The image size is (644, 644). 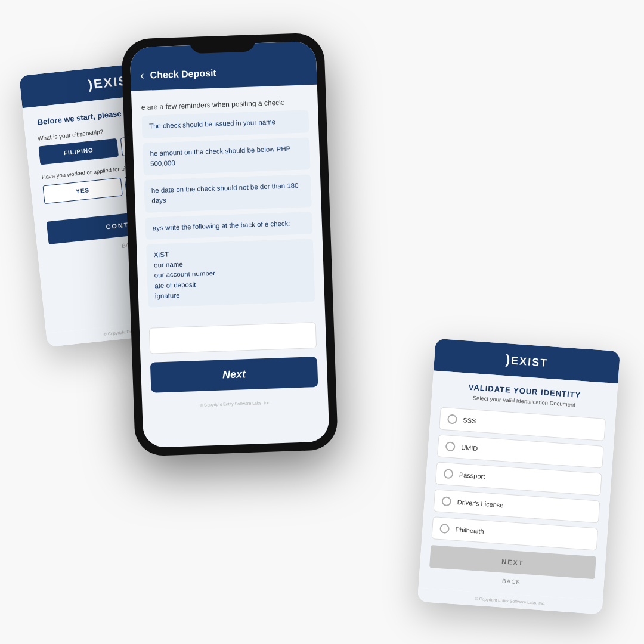 I want to click on back-icon: ‹, so click(x=142, y=75).